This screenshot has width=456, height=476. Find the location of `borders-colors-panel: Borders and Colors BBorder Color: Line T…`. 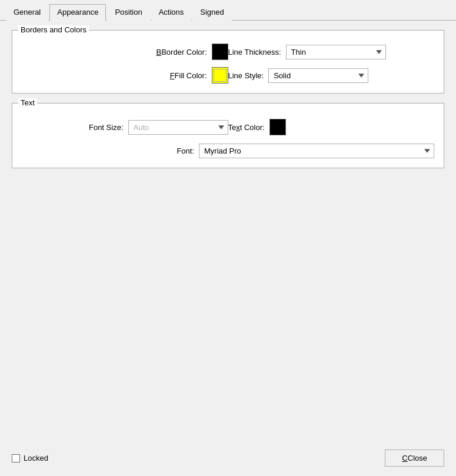

borders-colors-panel: Borders and Colors BBorder Color: Line T… is located at coordinates (228, 62).